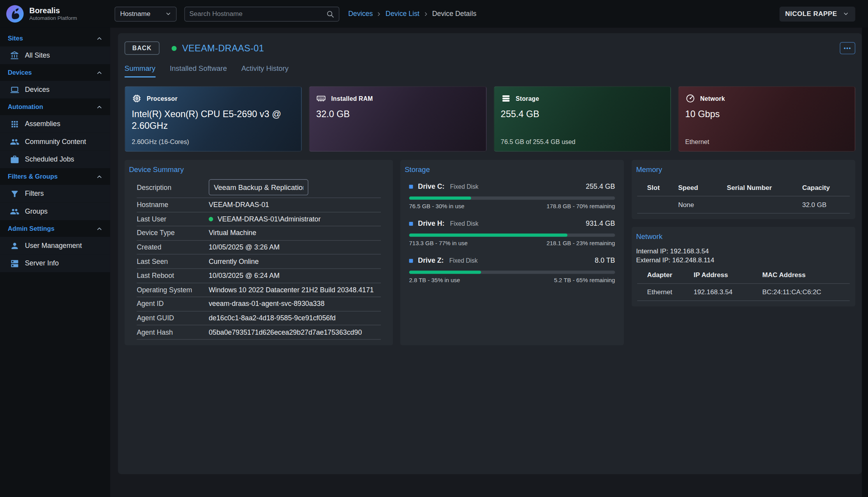 The image size is (868, 497). What do you see at coordinates (173, 187) in the screenshot?
I see `summary-label: Description` at bounding box center [173, 187].